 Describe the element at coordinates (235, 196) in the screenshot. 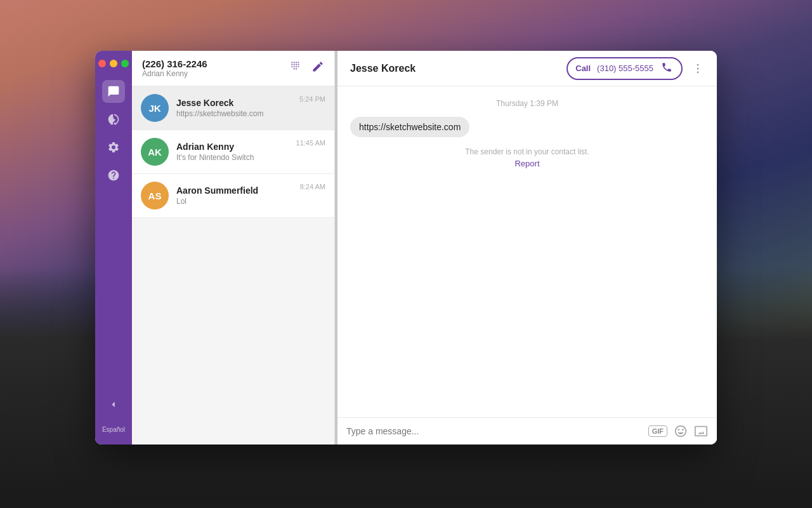

I see `contact-info: Aaron Summerfield Lol` at that location.